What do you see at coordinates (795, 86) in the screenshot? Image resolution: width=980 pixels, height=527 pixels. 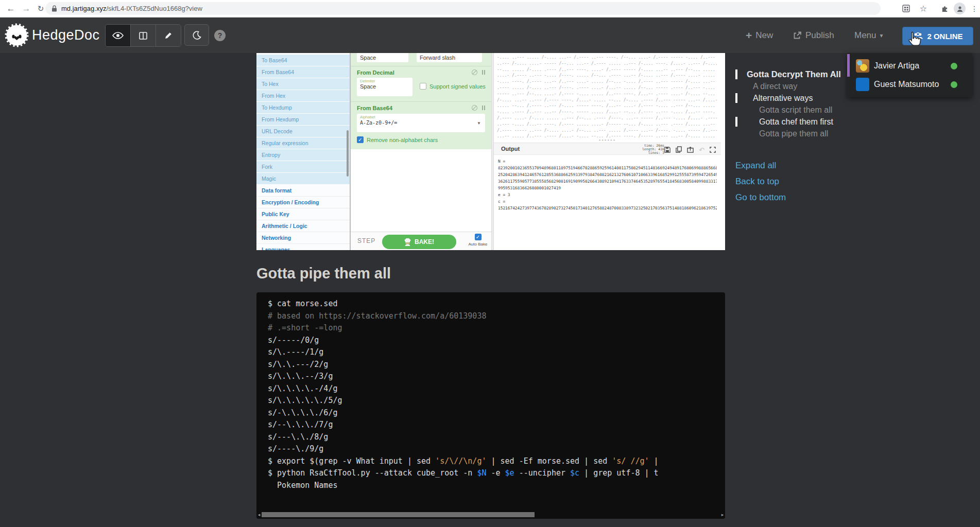 I see `toc-item: A direct way` at bounding box center [795, 86].